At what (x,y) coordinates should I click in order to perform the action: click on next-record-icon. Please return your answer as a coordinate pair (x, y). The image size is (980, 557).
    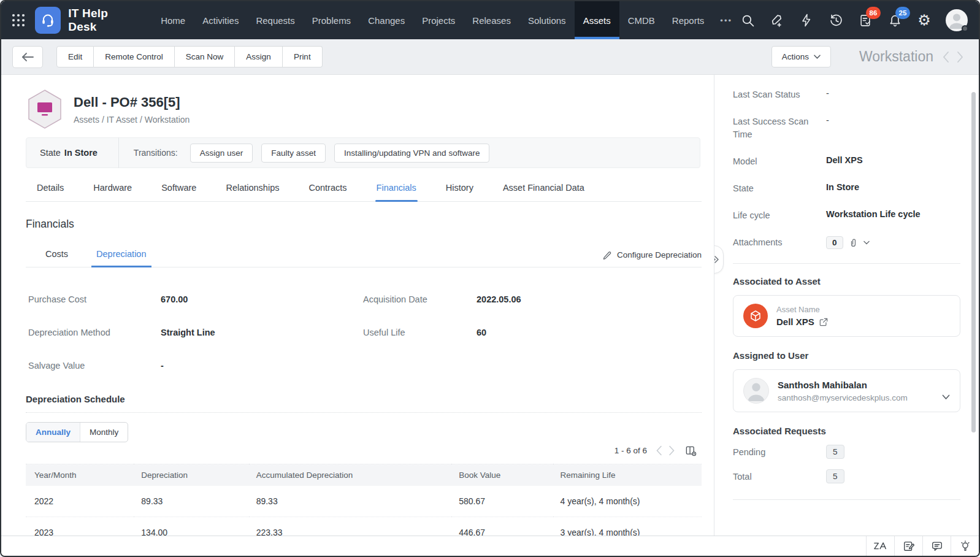
    Looking at the image, I should click on (960, 57).